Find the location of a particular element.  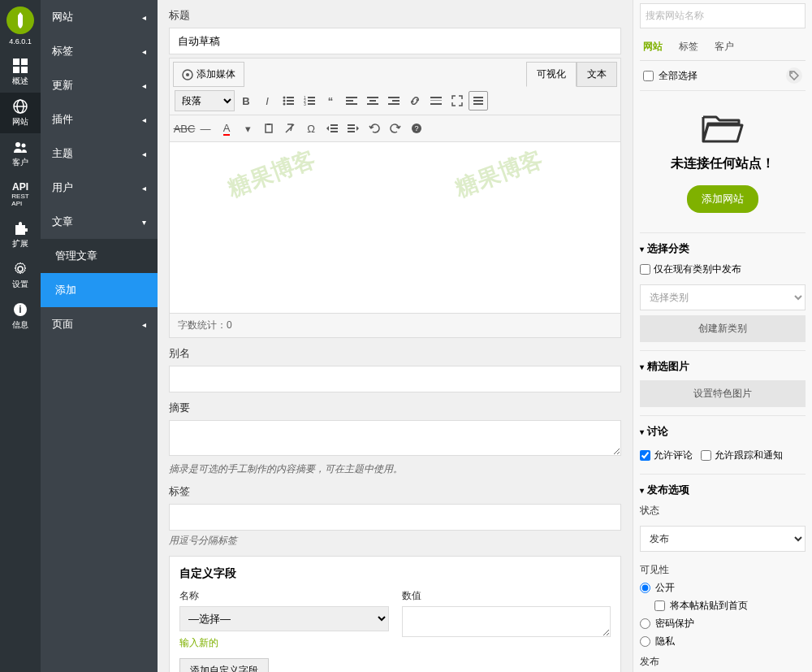

text-color-dropdown: ▾ is located at coordinates (248, 128).